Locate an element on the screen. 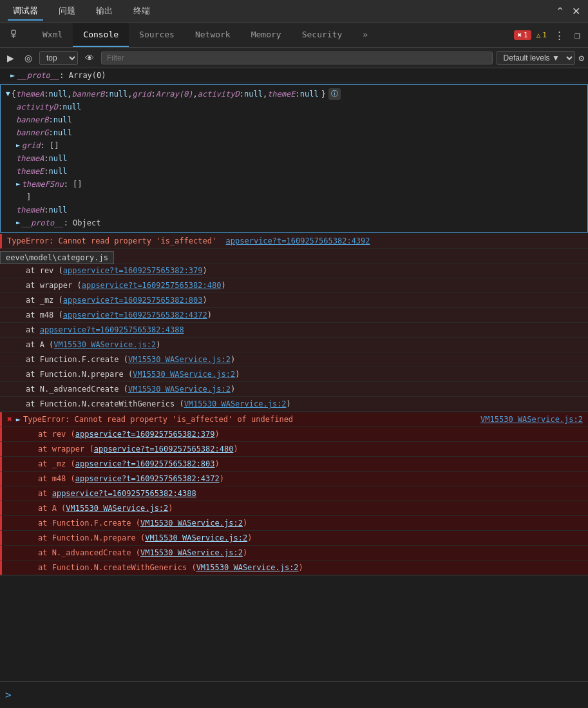  console-input: > is located at coordinates (294, 694).